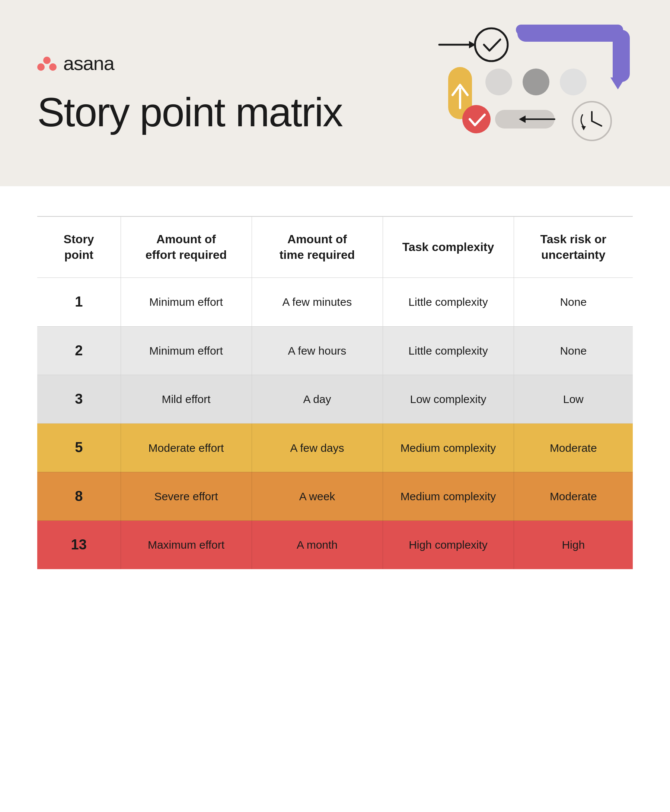 This screenshot has height=812, width=670. I want to click on col-header-effort: Amount ofeffort required, so click(186, 247).